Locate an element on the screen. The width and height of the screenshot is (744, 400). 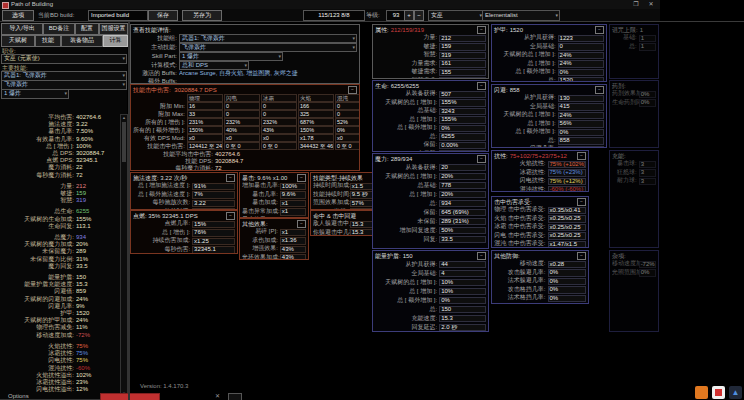
flask-panel: 药剂: 药剂效果加成:0%生命药剂回复:0% is located at coordinates (634, 114).